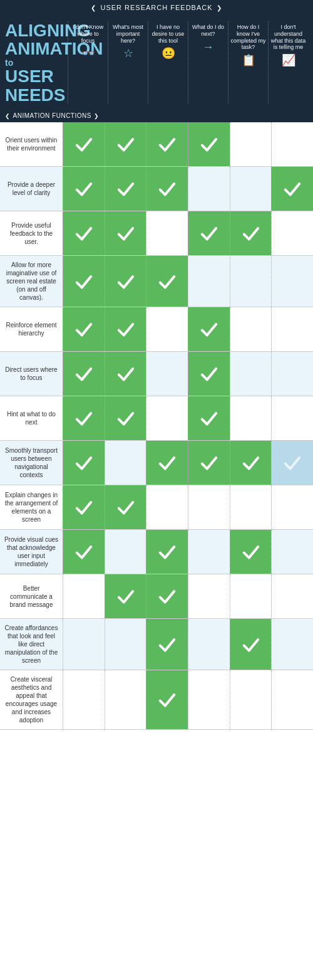  Describe the element at coordinates (31, 700) in the screenshot. I see `row-label-13: Create visceral aesthetics and appeal th…` at that location.